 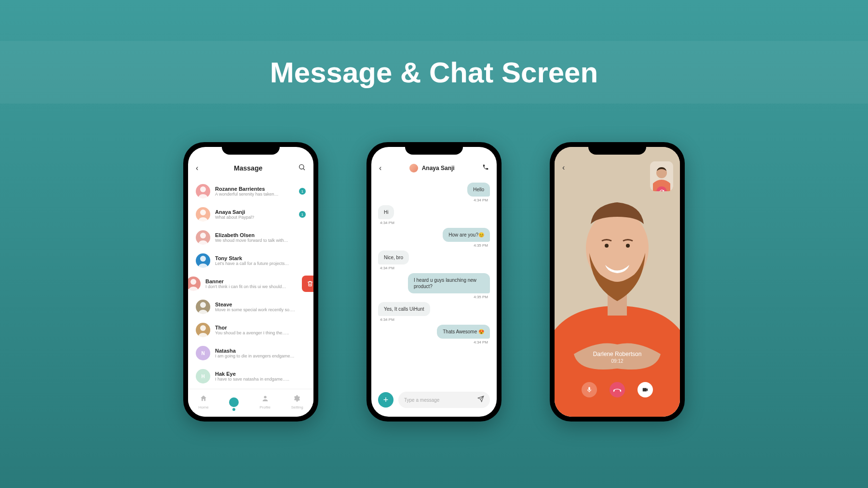 I want to click on send-icon, so click(x=481, y=400).